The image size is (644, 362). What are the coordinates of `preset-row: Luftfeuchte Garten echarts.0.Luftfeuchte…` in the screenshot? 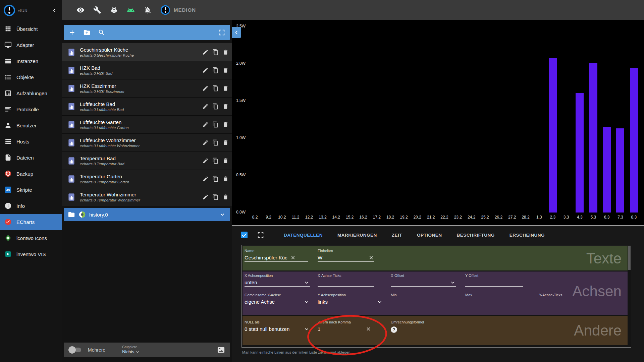 It's located at (147, 125).